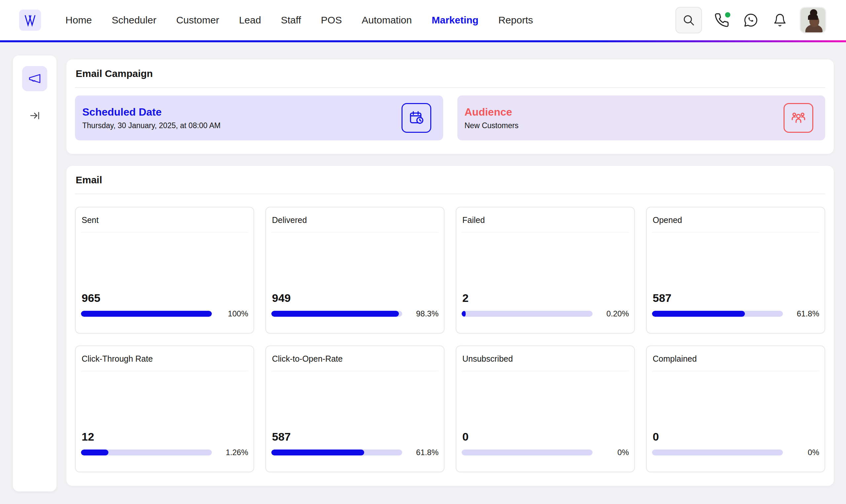 The height and width of the screenshot is (504, 846). Describe the element at coordinates (35, 115) in the screenshot. I see `expand-sidebar-icon` at that location.